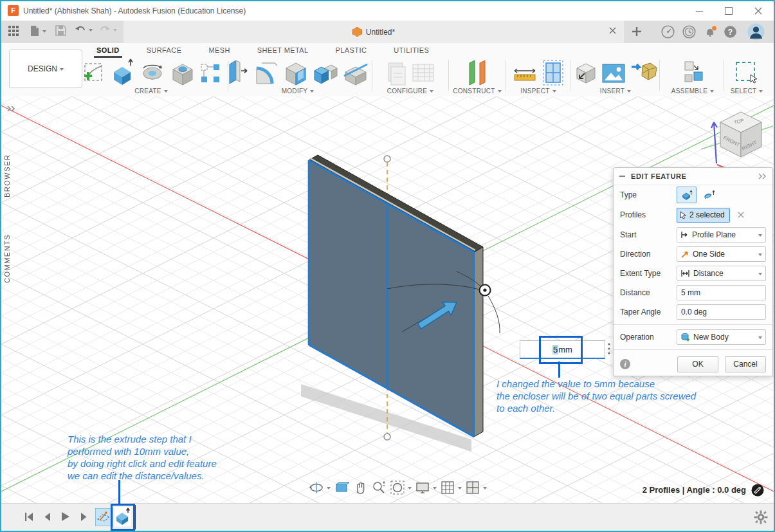 Image resolution: width=775 pixels, height=532 pixels. I want to click on mark-menu-icon, so click(758, 490).